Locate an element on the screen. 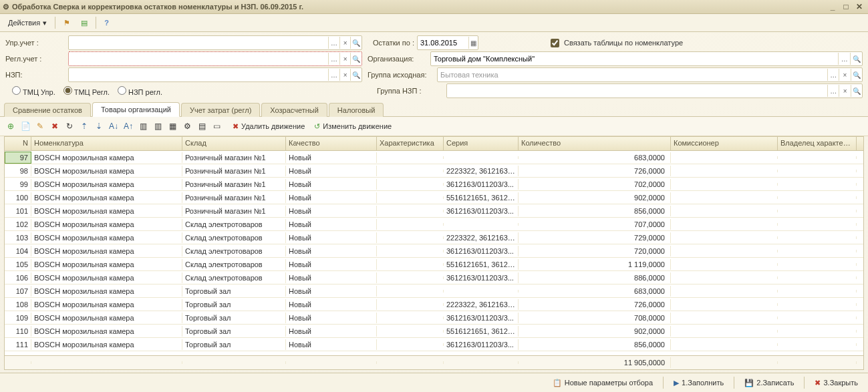  table-row: 102BOSCH морозильная камераСклад электро… is located at coordinates (434, 224).